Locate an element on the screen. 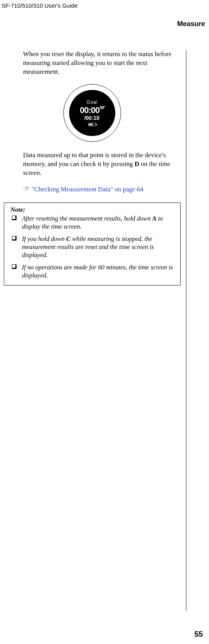 Image resolution: width=209 pixels, height=644 pixels. note-title: Note: is located at coordinates (92, 210).